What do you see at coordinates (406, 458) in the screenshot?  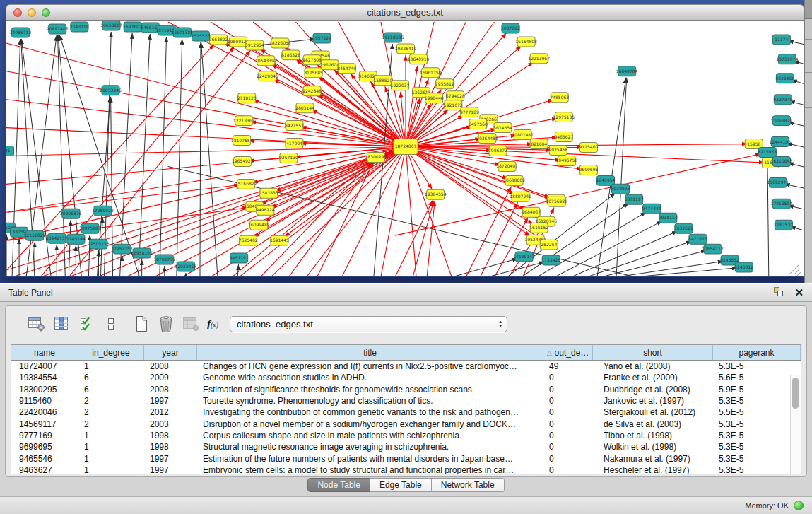 I see `table-row: 946554611997Estimation of the future num…` at bounding box center [406, 458].